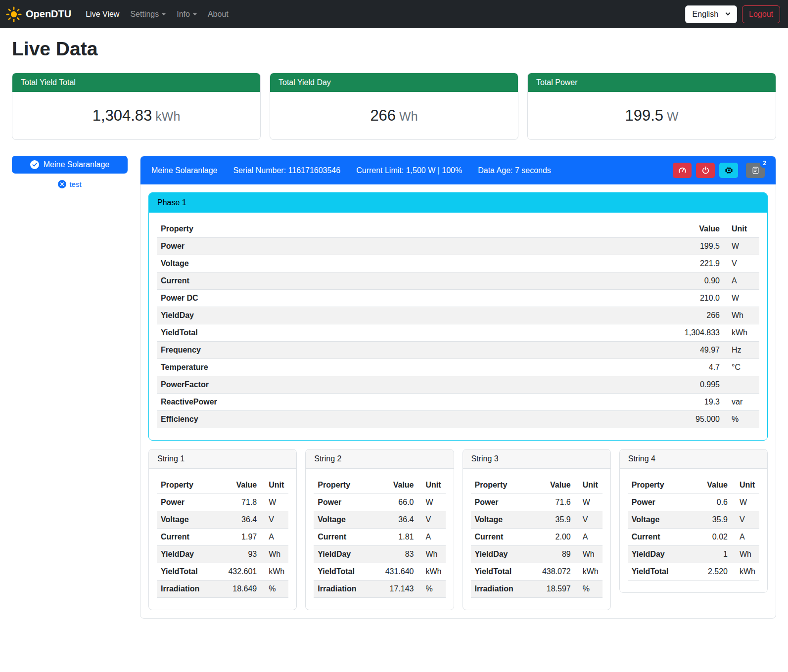 This screenshot has height=672, width=788. Describe the element at coordinates (694, 502) in the screenshot. I see `table-row: Power0.6W` at that location.